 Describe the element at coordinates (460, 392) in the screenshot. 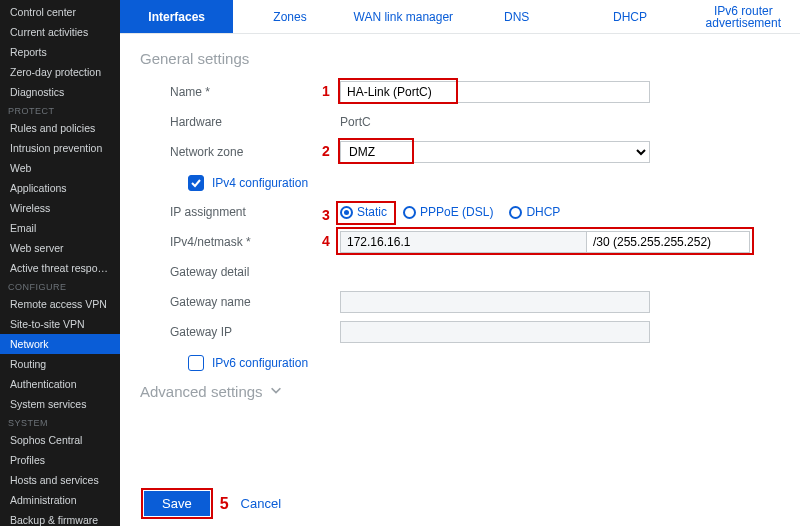

I see `section-advanced: Advanced settings` at that location.